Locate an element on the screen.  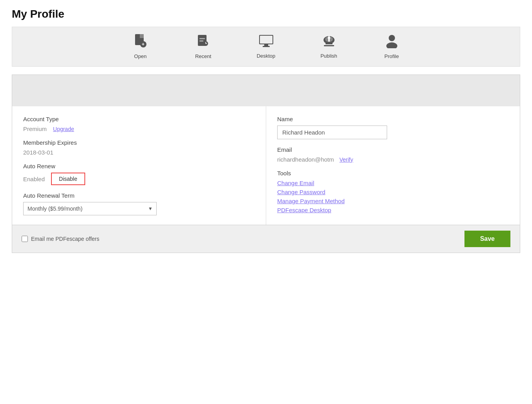
card-right: Name Email richardheadon@hotm Verify Too… is located at coordinates (393, 166).